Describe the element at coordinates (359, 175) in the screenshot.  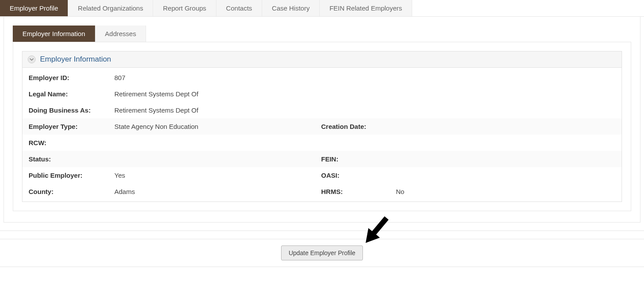
I see `label-oasi: OASI:` at that location.